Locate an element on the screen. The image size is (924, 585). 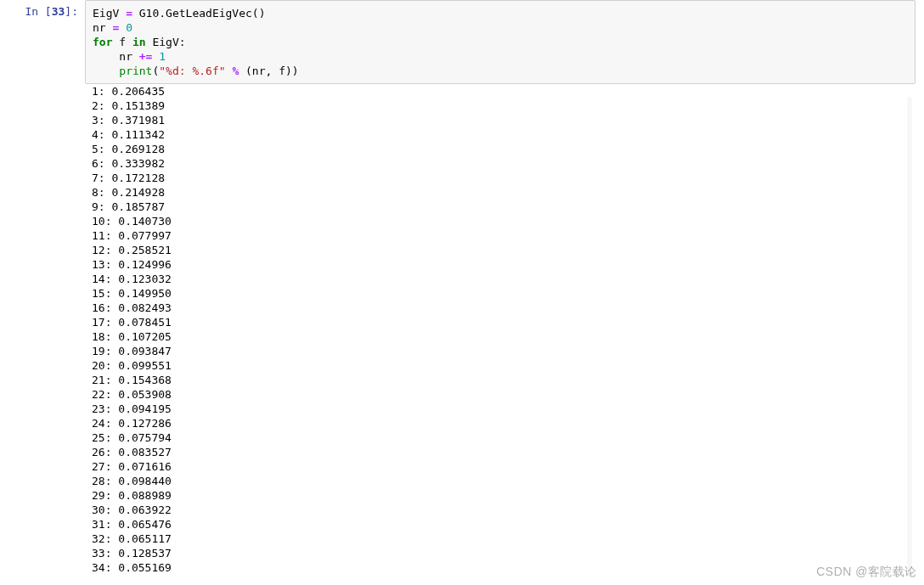
input-prompt: In [33]: is located at coordinates (47, 42).